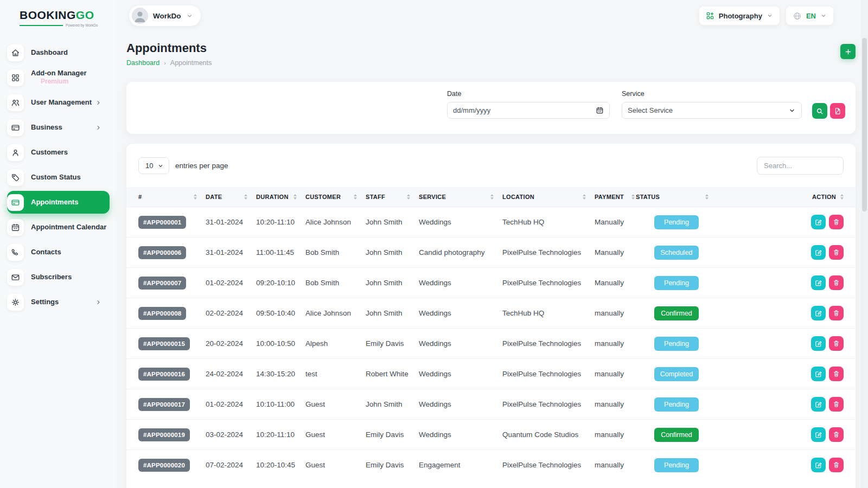 Image resolution: width=868 pixels, height=488 pixels. I want to click on sidebar-item-label: Appointments, so click(54, 203).